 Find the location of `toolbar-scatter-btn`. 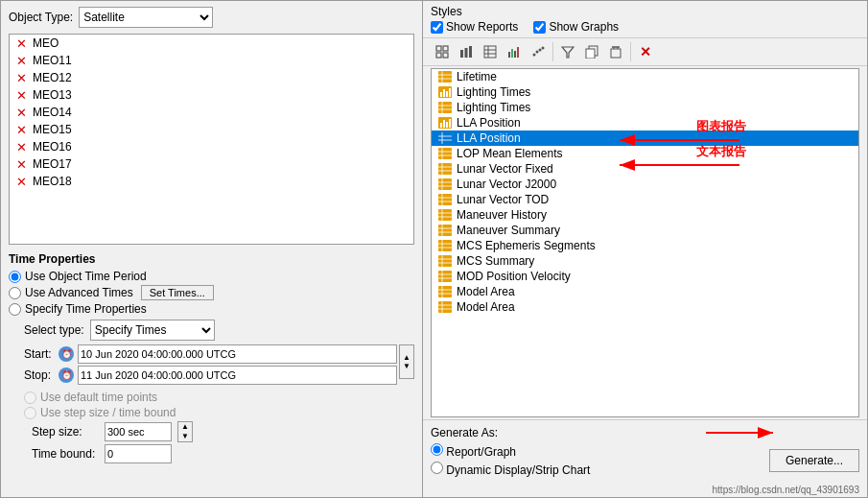

toolbar-scatter-btn is located at coordinates (538, 52).